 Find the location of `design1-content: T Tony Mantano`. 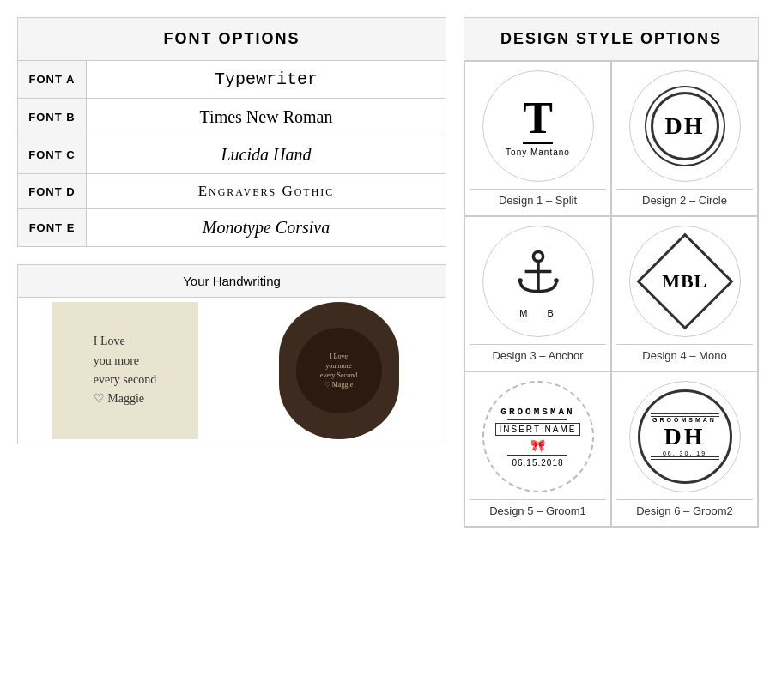

design1-content: T Tony Mantano is located at coordinates (537, 127).